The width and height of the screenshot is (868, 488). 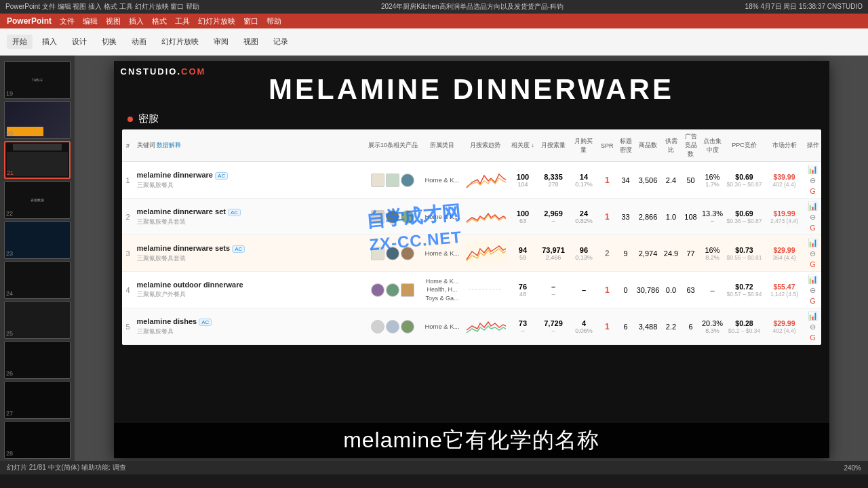 I want to click on col-products: 展示10条相关产品, so click(x=393, y=146).